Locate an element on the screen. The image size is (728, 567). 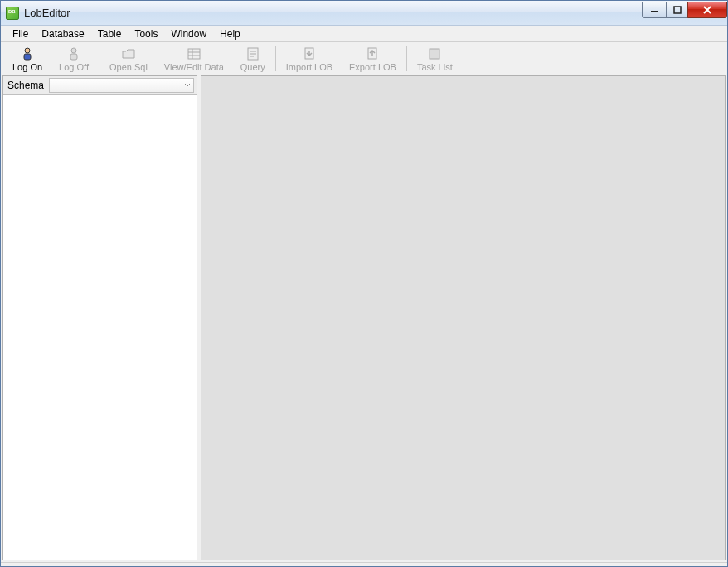
minimize-button is located at coordinates (654, 10).